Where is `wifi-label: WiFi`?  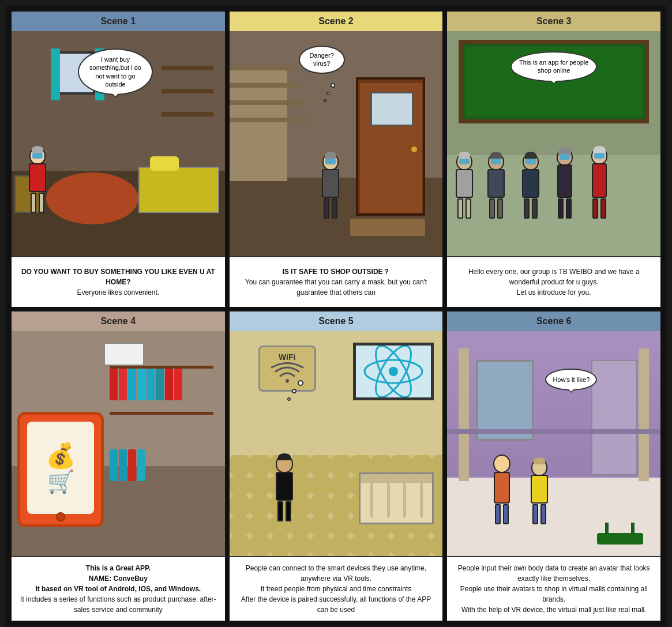
wifi-label: WiFi is located at coordinates (287, 357).